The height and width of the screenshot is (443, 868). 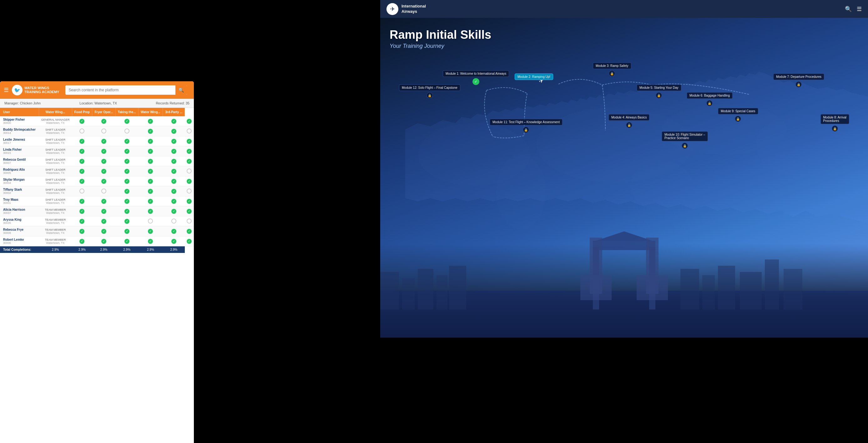 I want to click on search-button: 🔍, so click(x=181, y=90).